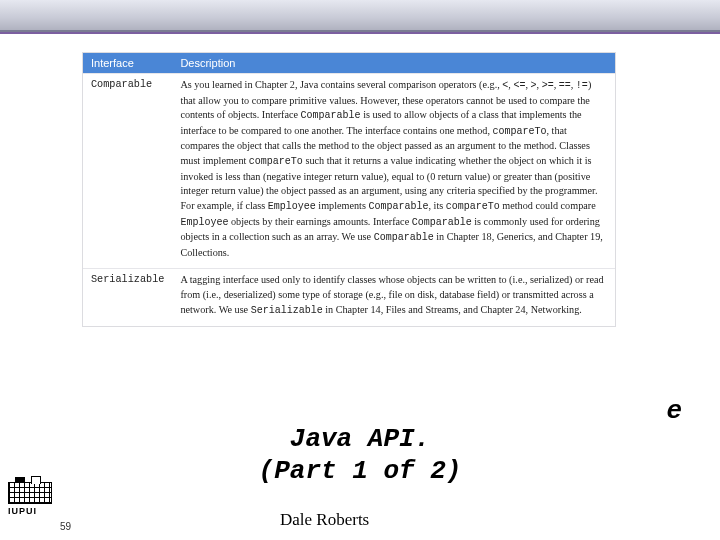  I want to click on table-row: Serializable A tagging interface used on…, so click(349, 298).